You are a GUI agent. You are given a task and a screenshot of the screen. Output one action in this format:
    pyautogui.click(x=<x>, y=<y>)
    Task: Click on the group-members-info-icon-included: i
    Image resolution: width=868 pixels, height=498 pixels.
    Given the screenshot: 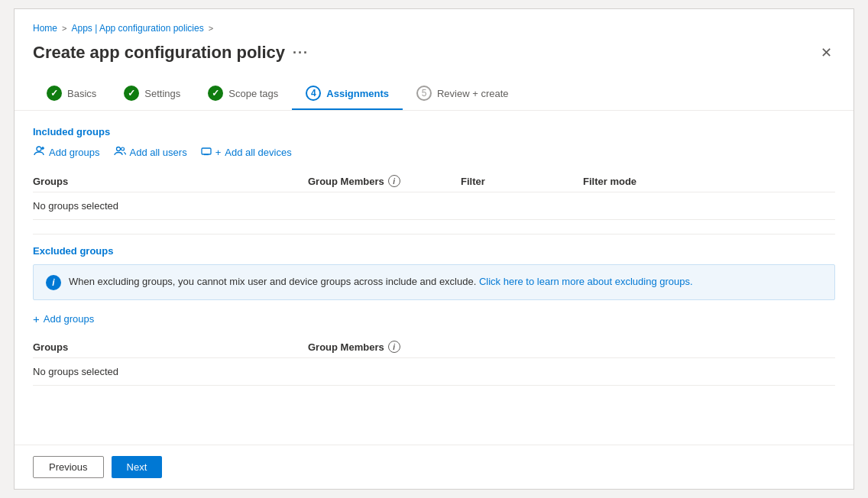 What is the action you would take?
    pyautogui.click(x=394, y=181)
    